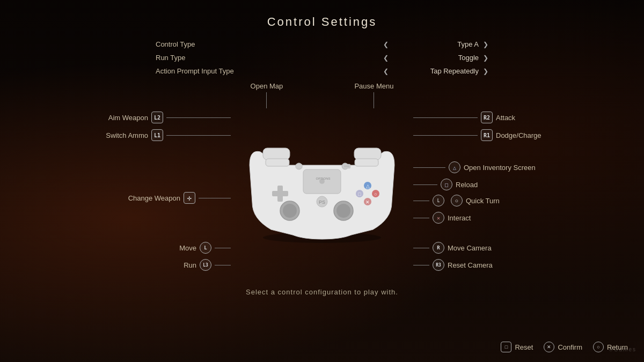 The image size is (644, 362). I want to click on move-binding: Move L, so click(205, 248).